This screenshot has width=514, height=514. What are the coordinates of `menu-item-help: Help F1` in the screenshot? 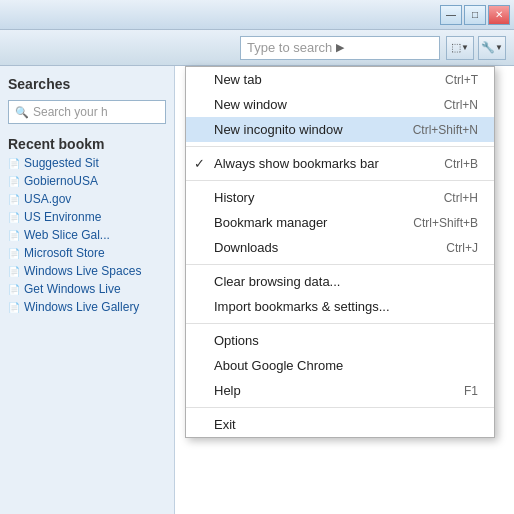 It's located at (340, 390).